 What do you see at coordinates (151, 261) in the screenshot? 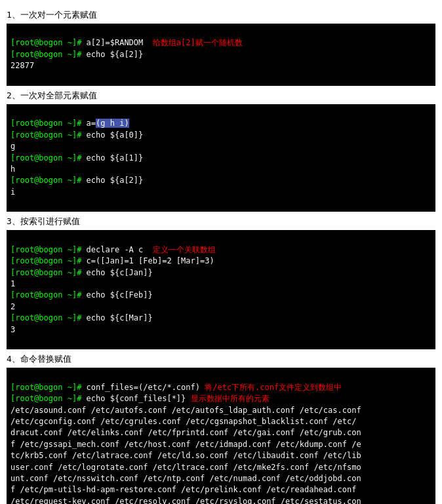
I see `cmd: c=([Jan]=1 [Feb]=2 [Mar]=3)` at bounding box center [151, 261].